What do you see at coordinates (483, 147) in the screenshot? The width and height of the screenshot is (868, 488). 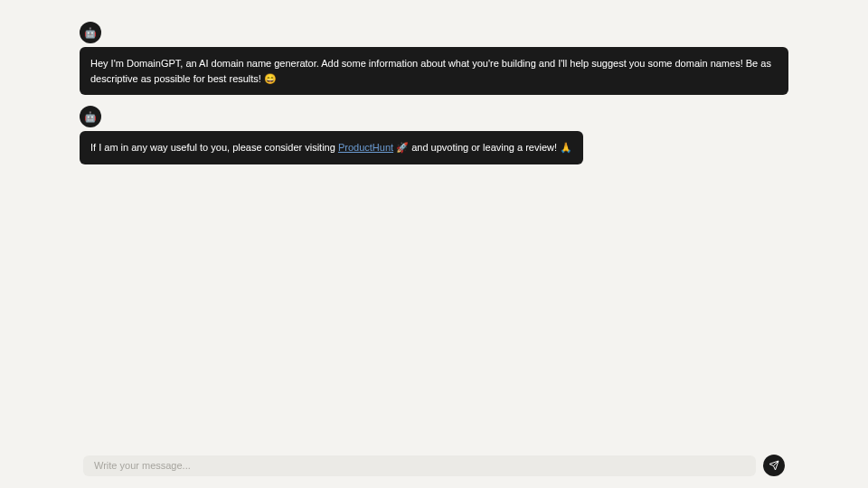 I see `message-text: 🚀 and upvoting or leaving a review! 🙏` at bounding box center [483, 147].